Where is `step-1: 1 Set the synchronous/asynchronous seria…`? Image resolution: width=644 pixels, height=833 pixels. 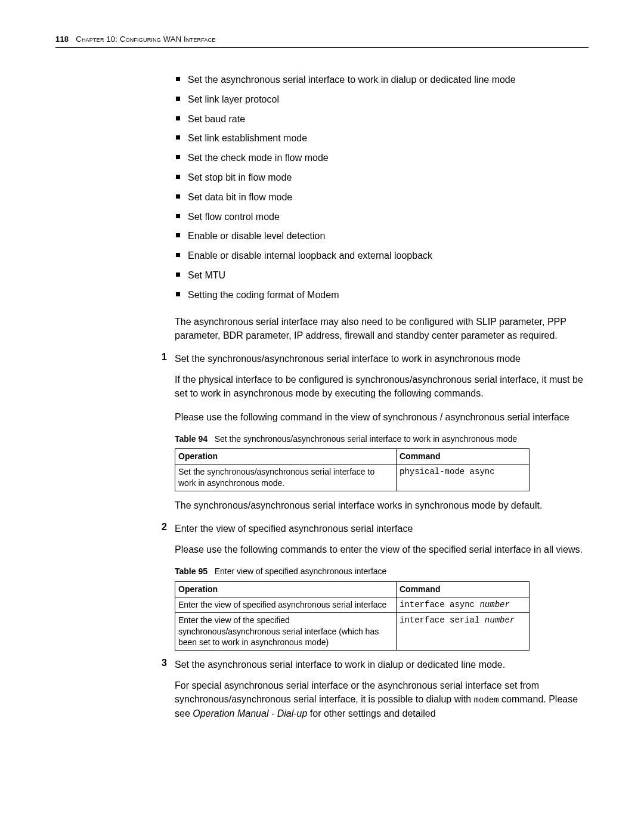
step-1: 1 Set the synchronous/asynchronous seria… is located at coordinates (382, 359).